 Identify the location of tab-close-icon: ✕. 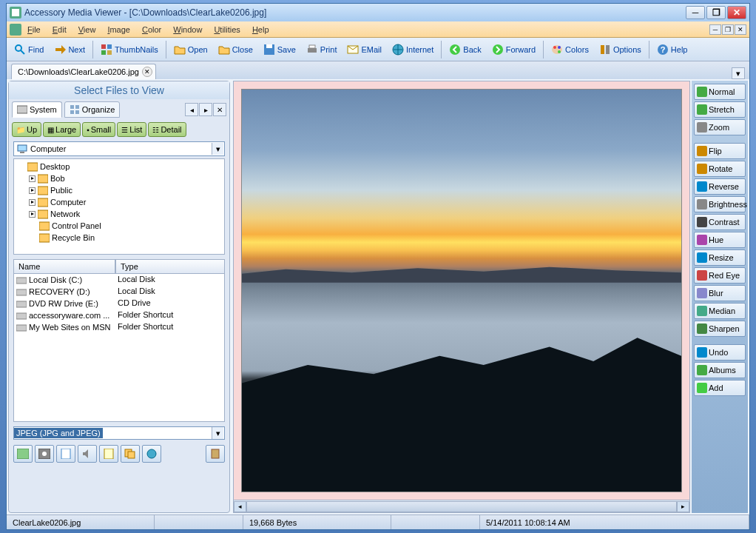
(147, 72).